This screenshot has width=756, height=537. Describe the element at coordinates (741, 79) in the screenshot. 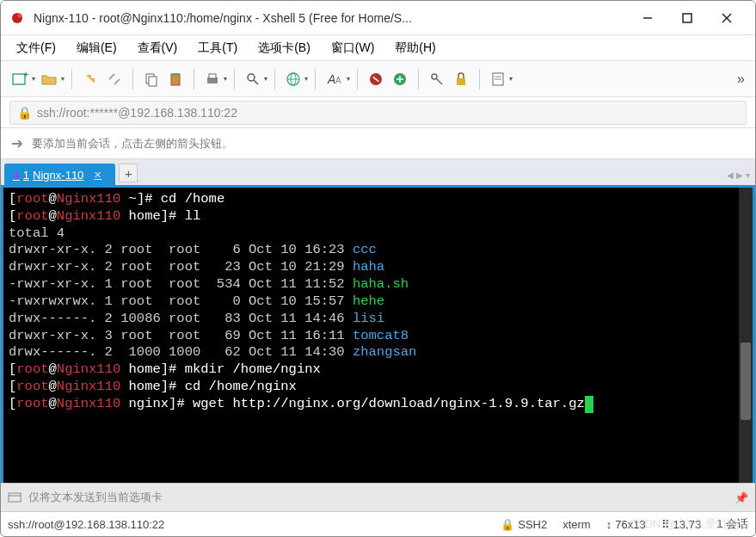

I see `overflow-icon: »` at that location.